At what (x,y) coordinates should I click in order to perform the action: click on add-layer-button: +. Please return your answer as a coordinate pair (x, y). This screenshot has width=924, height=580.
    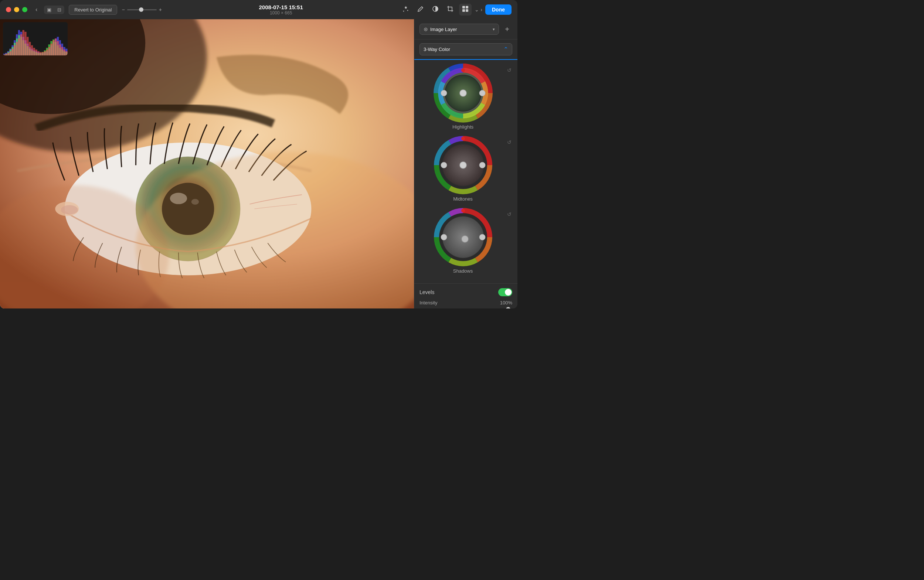
    Looking at the image, I should click on (507, 29).